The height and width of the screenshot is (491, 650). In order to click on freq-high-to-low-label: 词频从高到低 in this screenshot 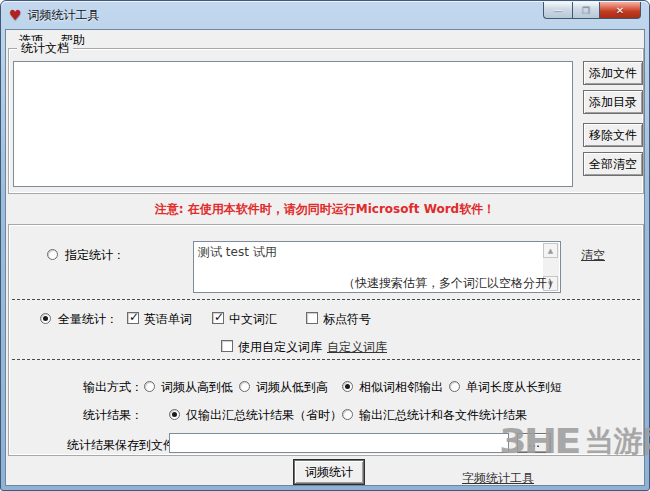, I will do `click(197, 388)`.